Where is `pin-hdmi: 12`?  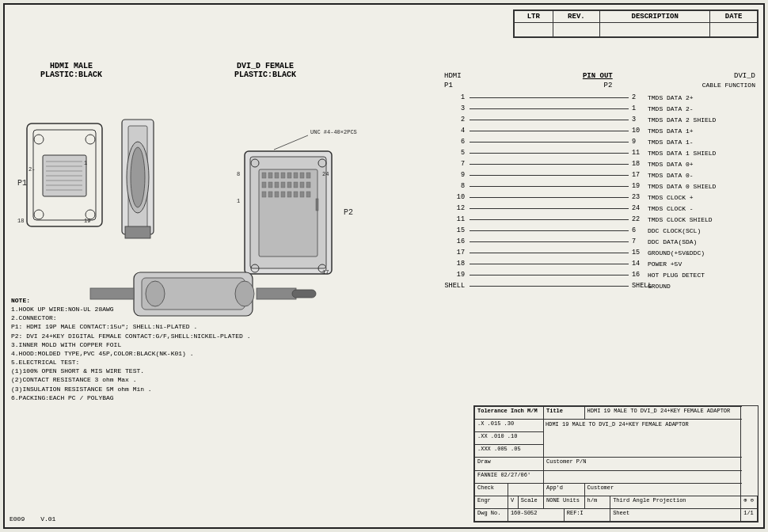
pin-hdmi: 12 is located at coordinates (456, 208).